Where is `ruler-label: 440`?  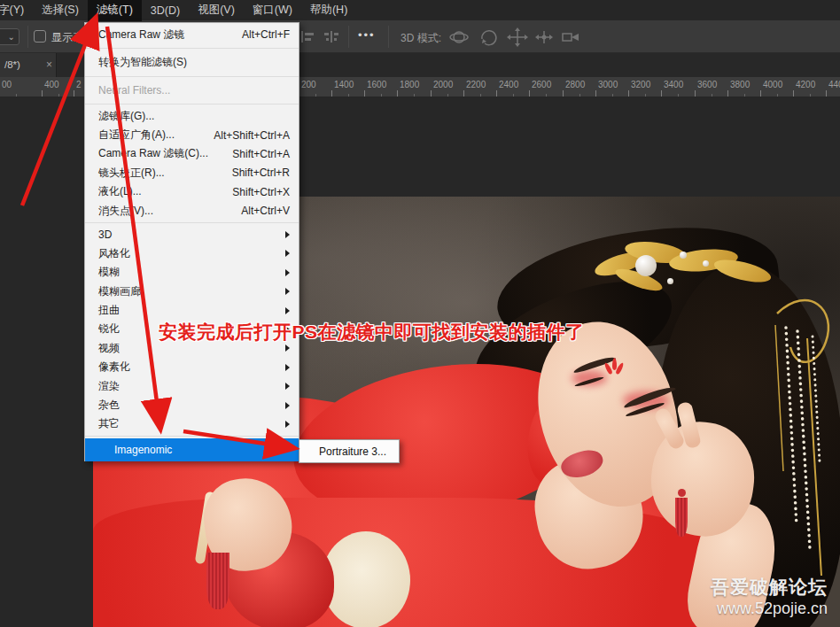 ruler-label: 440 is located at coordinates (835, 85).